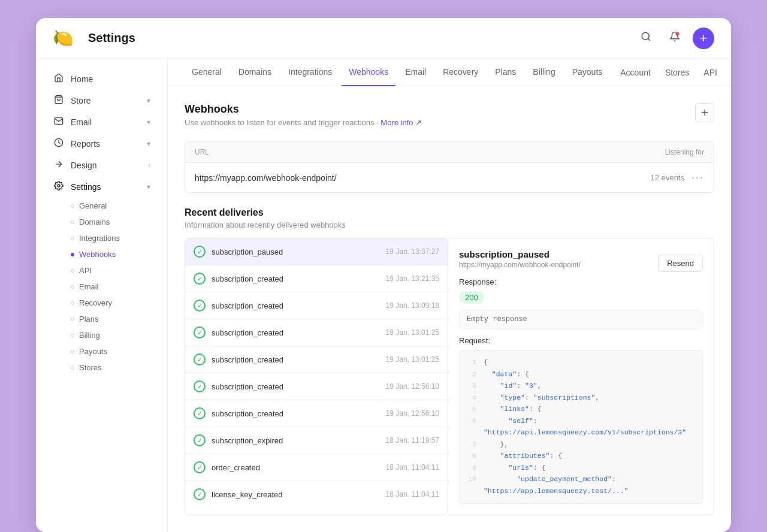 This screenshot has height=532, width=767. I want to click on sidebar-item-settings: Settings ▾, so click(102, 187).